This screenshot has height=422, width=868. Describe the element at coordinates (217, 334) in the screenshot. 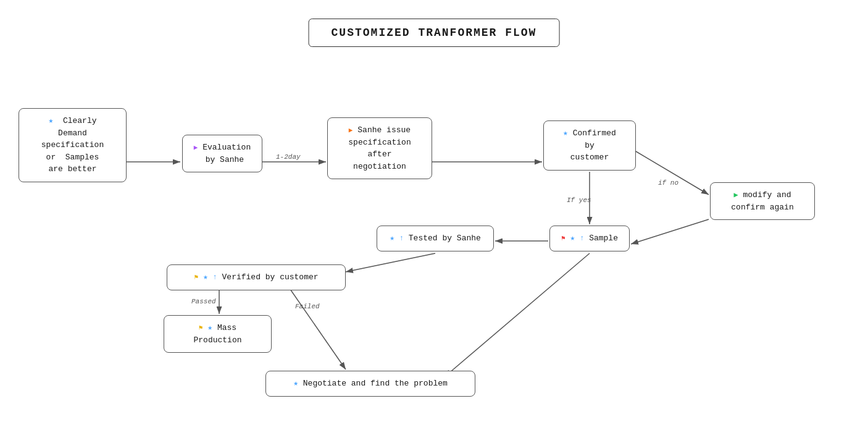

I see `node-mass: ⚑ ★ MassProduction` at that location.